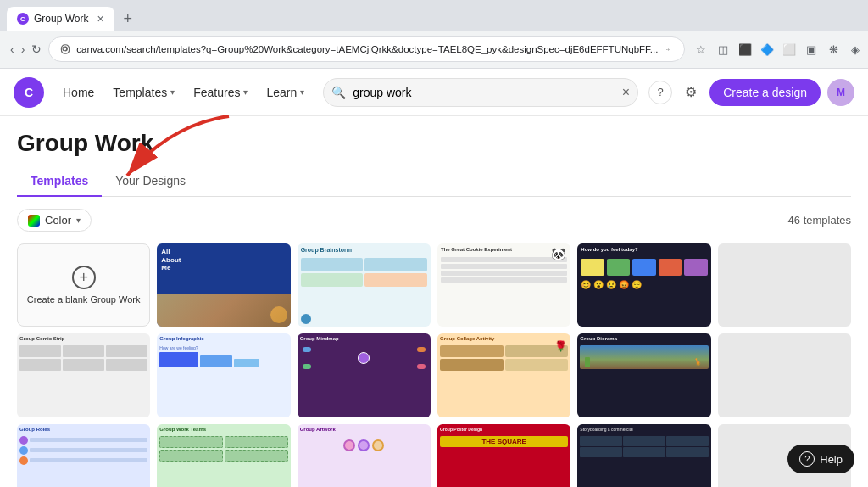  What do you see at coordinates (434, 182) in the screenshot?
I see `tabs-row: Templates Your Designs` at bounding box center [434, 182].